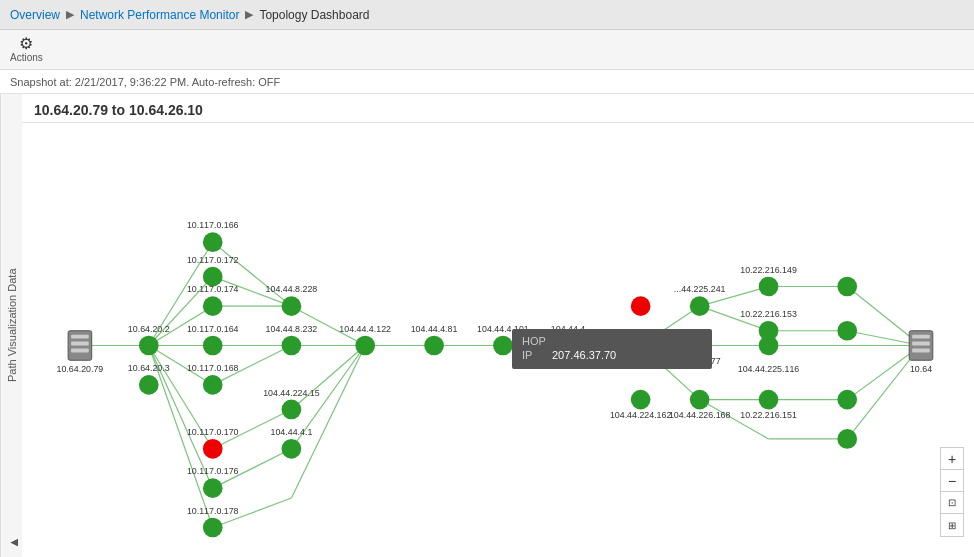 The width and height of the screenshot is (974, 557). Describe the element at coordinates (641, 346) in the screenshot. I see `node-tooltip-target` at that location.